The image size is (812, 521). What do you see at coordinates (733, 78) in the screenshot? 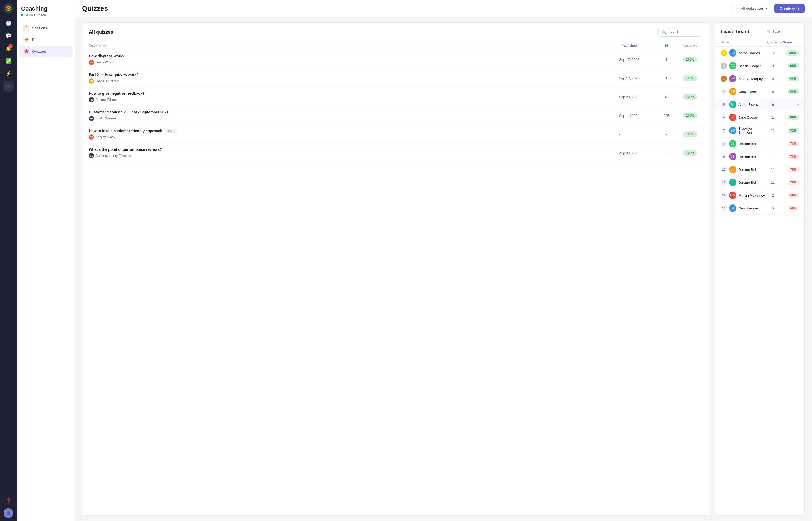
I see `lb-avatar: KM` at bounding box center [733, 78].